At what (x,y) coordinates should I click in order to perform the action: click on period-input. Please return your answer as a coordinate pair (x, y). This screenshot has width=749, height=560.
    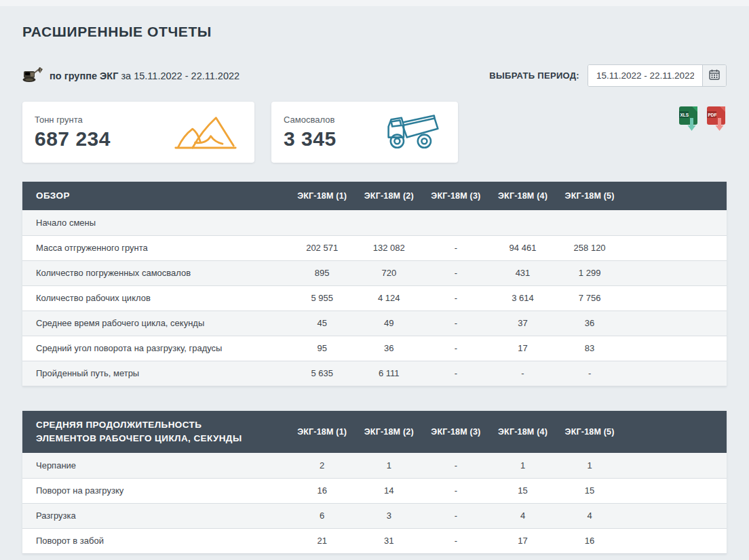
    Looking at the image, I should click on (645, 76).